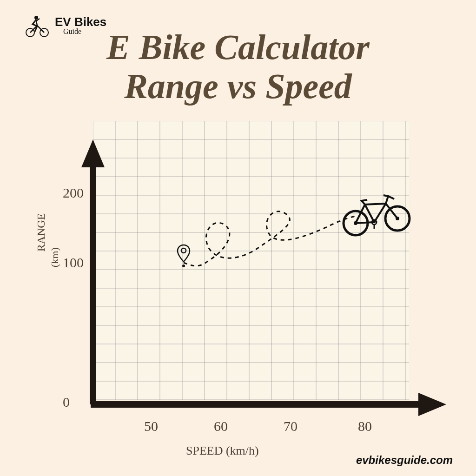 The image size is (476, 476). I want to click on y-axis-label: RANGE, so click(41, 232).